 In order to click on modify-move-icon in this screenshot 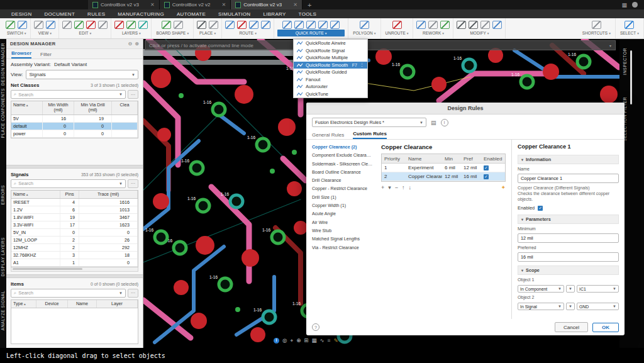, I will do `click(462, 25)`.